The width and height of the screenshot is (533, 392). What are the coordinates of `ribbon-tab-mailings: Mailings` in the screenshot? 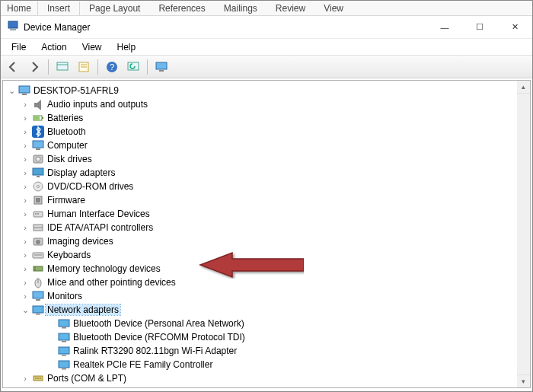 It's located at (241, 8).